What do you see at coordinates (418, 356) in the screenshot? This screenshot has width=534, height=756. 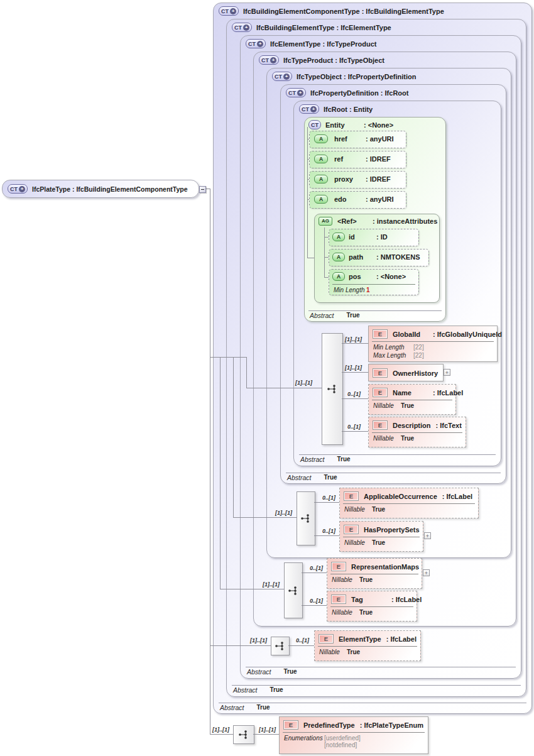 I see `facet-value: [22]` at bounding box center [418, 356].